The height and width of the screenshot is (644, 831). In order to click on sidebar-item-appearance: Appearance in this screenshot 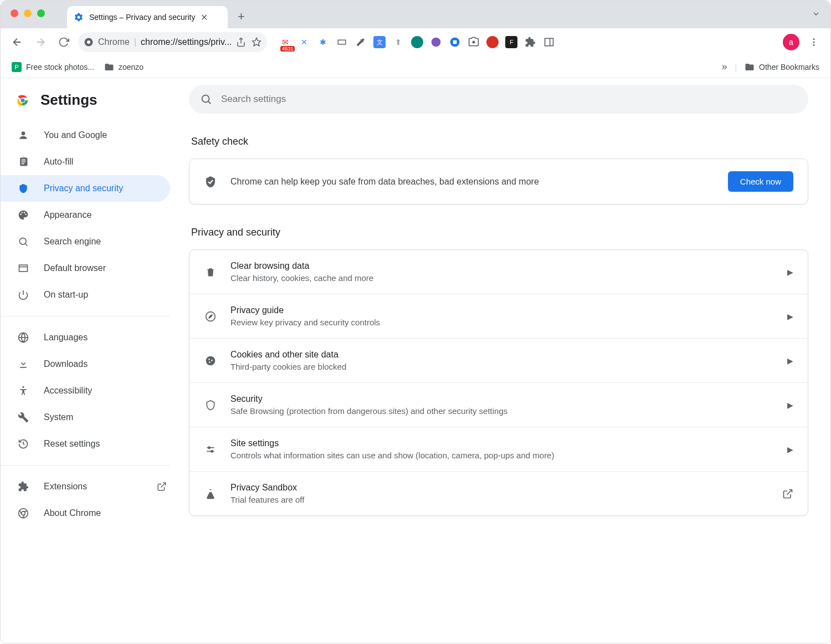, I will do `click(85, 215)`.